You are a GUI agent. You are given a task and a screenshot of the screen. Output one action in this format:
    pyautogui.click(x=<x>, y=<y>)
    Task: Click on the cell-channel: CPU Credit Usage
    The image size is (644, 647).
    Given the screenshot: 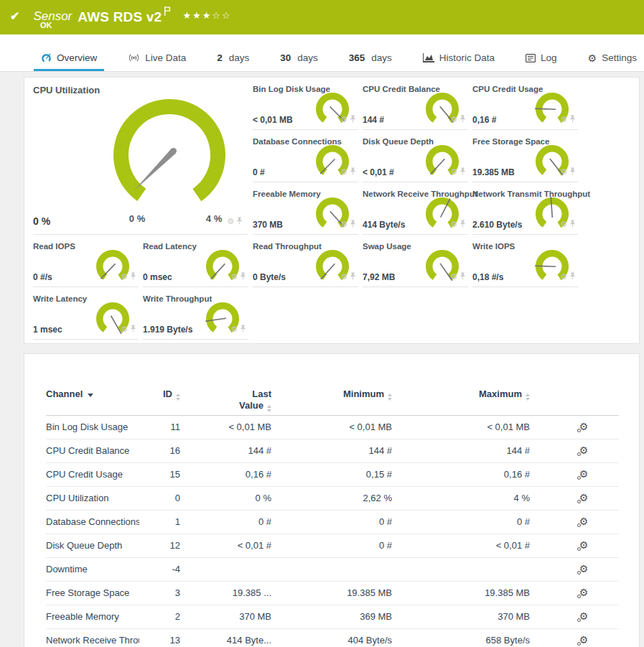 What is the action you would take?
    pyautogui.click(x=93, y=474)
    